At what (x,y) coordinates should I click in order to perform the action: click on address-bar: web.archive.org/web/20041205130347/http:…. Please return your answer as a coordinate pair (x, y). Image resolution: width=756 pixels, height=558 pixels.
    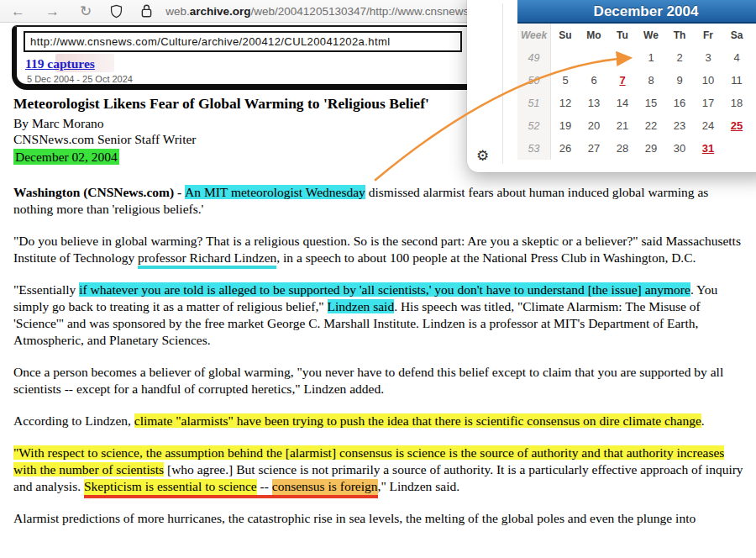
    Looking at the image, I should click on (322, 12).